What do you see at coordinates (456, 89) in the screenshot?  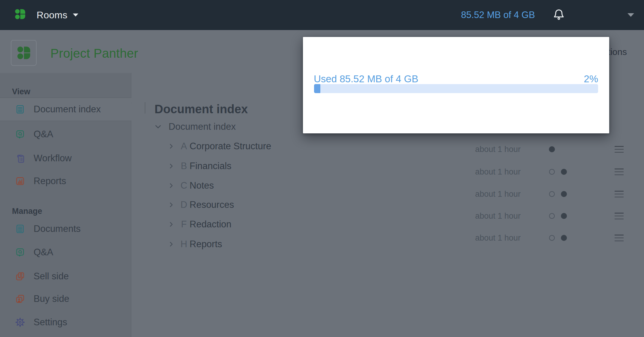 I see `storage-progress-bar` at bounding box center [456, 89].